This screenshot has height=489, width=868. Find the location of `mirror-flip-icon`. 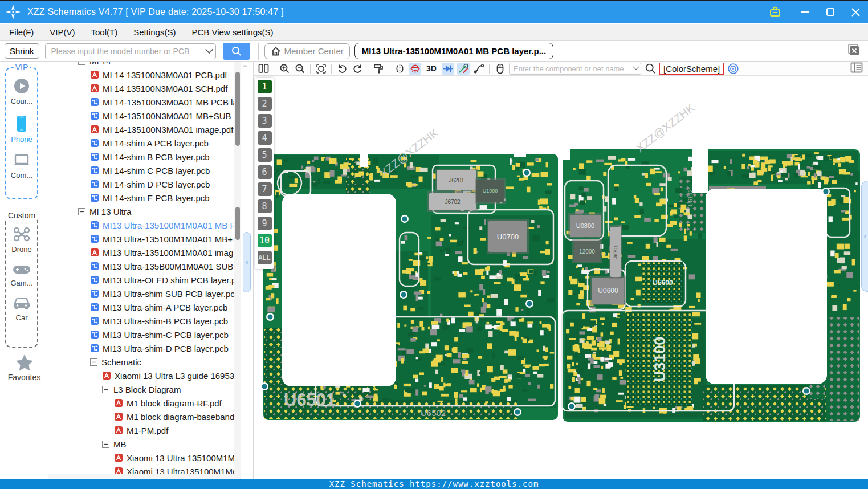

mirror-flip-icon is located at coordinates (400, 68).